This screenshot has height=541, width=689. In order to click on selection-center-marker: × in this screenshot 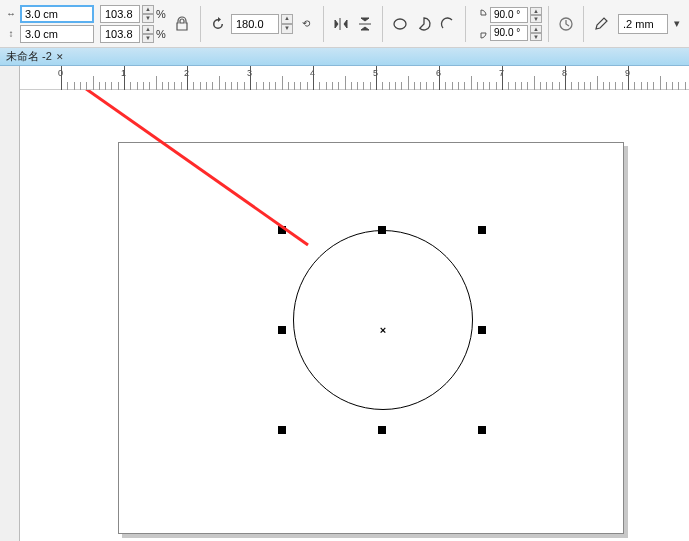, I will do `click(383, 330)`.